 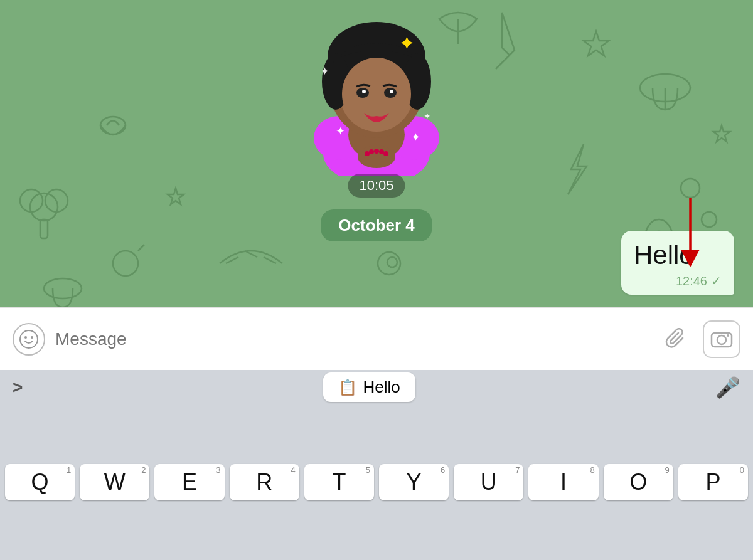 What do you see at coordinates (717, 281) in the screenshot?
I see `message-status-icon: ✓` at bounding box center [717, 281].